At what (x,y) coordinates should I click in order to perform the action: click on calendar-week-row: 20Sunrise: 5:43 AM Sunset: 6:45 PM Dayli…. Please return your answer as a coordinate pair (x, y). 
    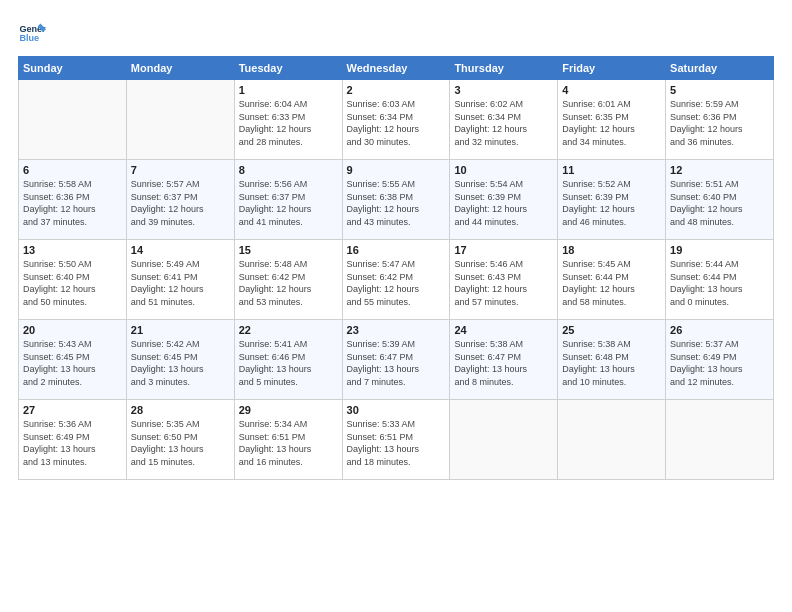
    Looking at the image, I should click on (396, 360).